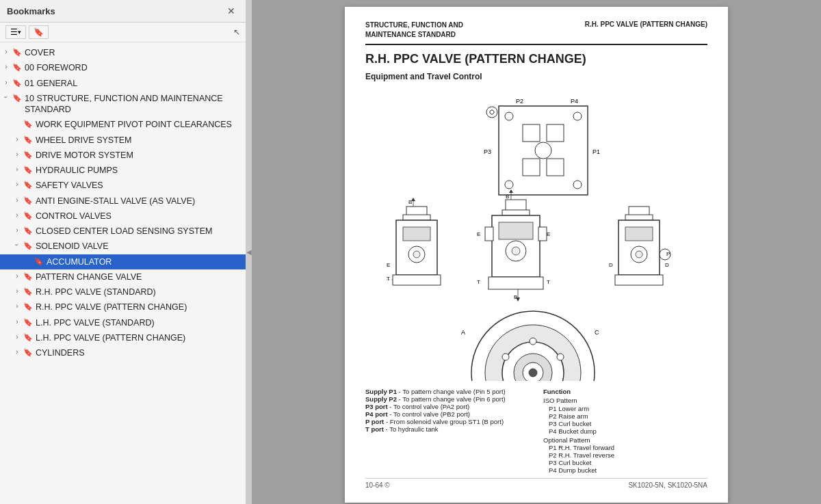 The image size is (821, 504). I want to click on expand-icon-rh-ppc-std: ›, so click(17, 291).